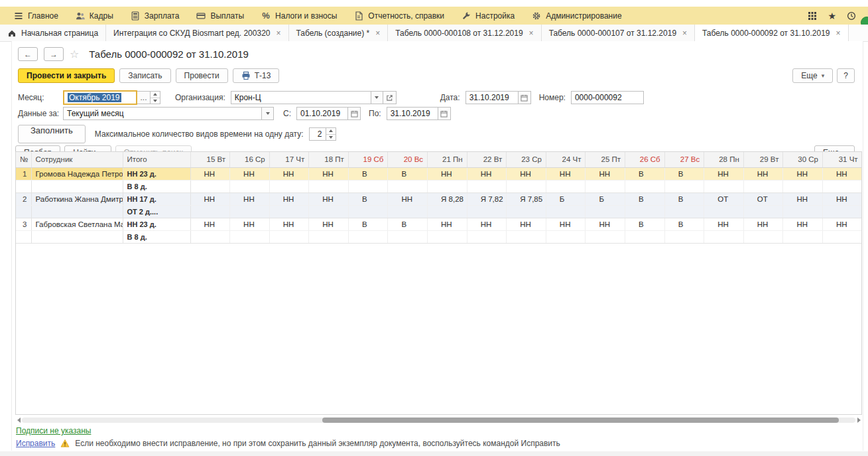  Describe the element at coordinates (354, 114) in the screenshot. I see `from-calendar-button` at that location.